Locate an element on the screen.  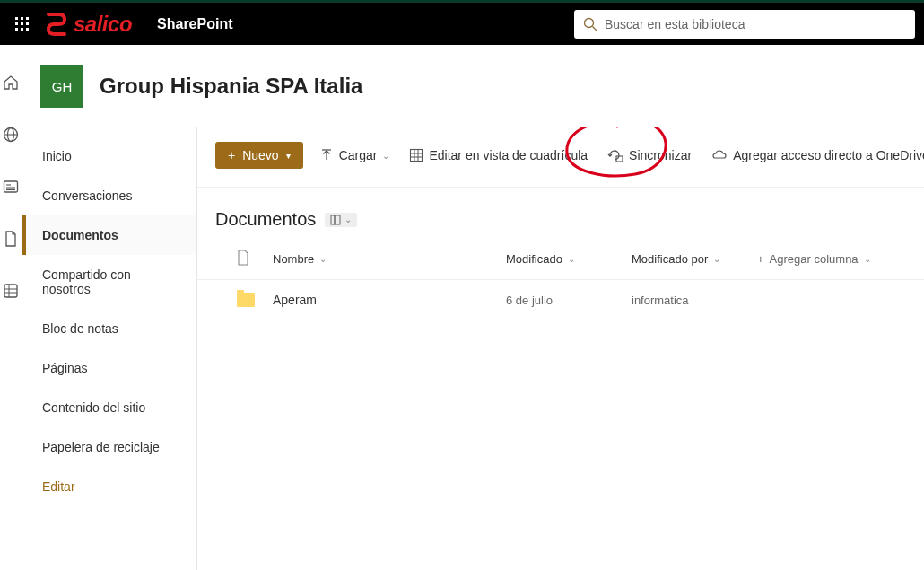
library-heading: Documentos ⌄ is located at coordinates (561, 214).